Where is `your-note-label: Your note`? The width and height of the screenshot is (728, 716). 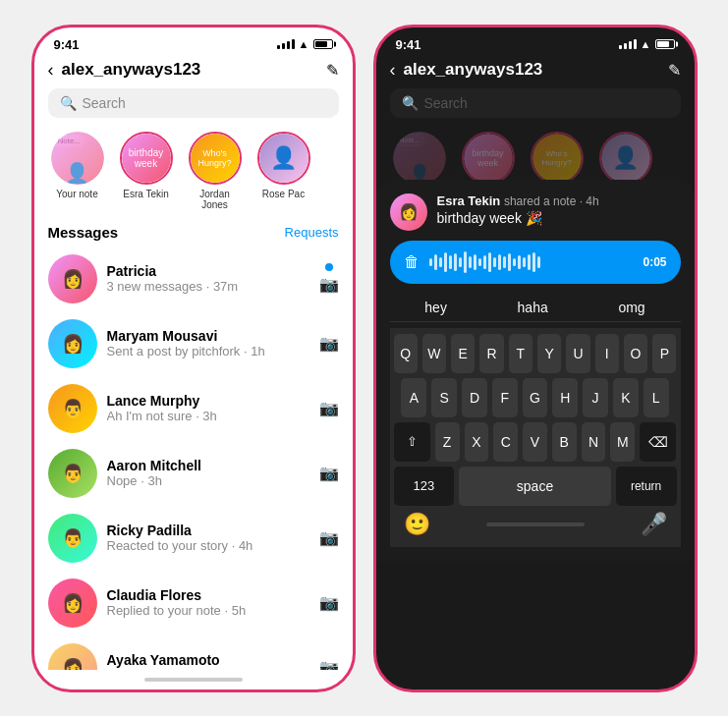
your-note-label: Your note is located at coordinates (77, 194).